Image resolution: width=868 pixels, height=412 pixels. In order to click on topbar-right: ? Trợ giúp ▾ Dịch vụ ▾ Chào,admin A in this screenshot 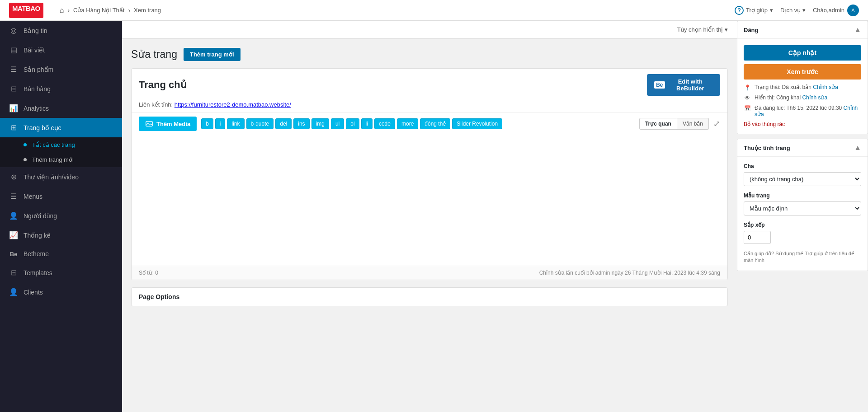, I will do `click(797, 10)`.